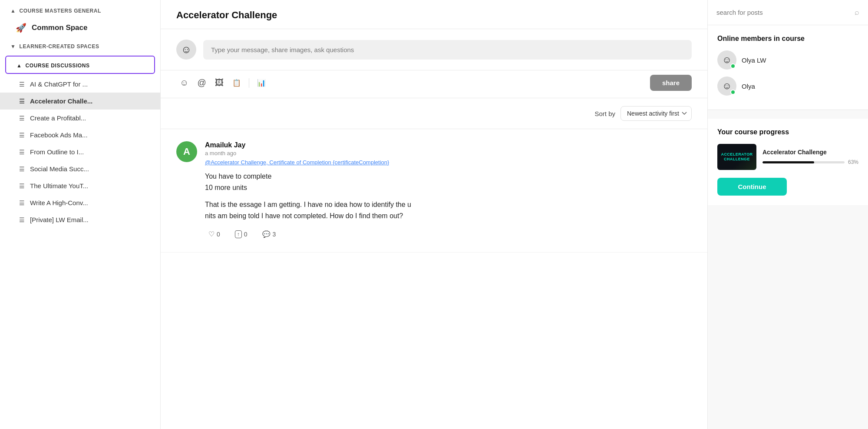 The height and width of the screenshot is (429, 868). What do you see at coordinates (788, 170) in the screenshot?
I see `progress-card: ACCELERATORCHALLENGE Accelerator Challen…` at bounding box center [788, 170].